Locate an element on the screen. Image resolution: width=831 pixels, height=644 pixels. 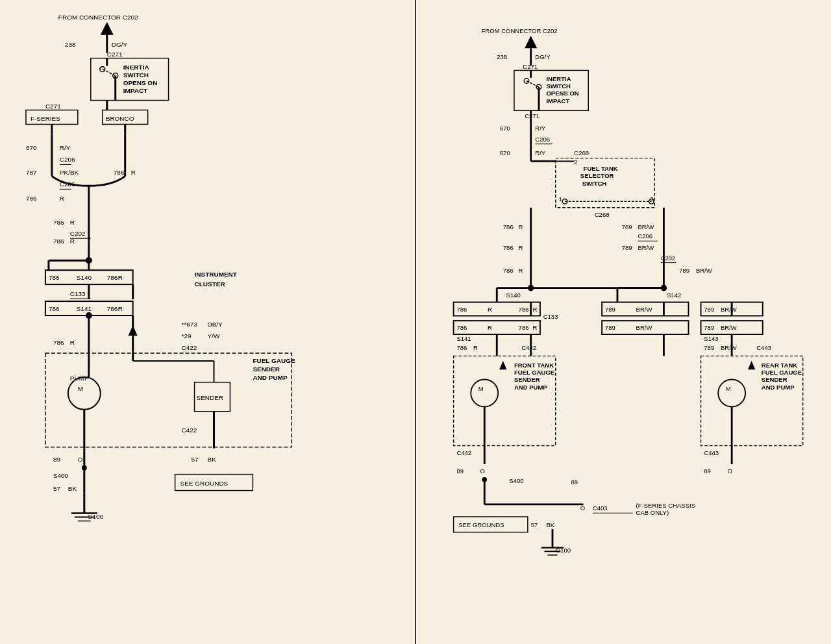
fseries-label: F-SERIES is located at coordinates (45, 118).